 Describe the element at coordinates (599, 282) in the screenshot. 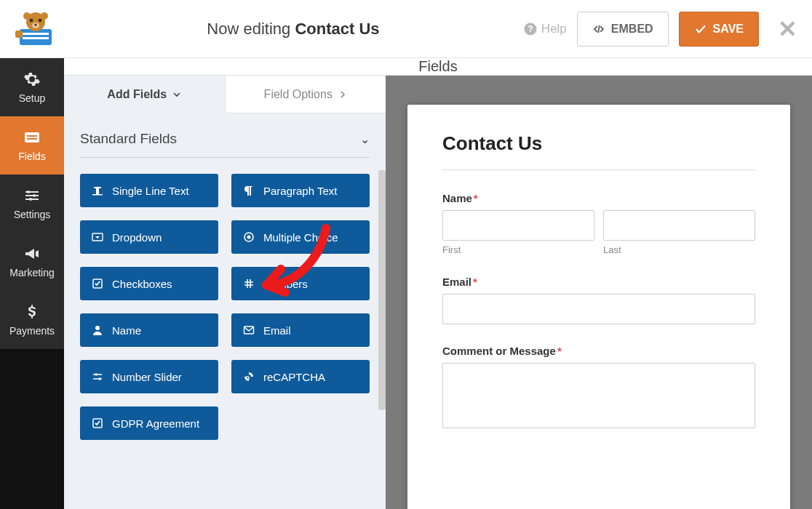

I see `email-label: Email*` at that location.